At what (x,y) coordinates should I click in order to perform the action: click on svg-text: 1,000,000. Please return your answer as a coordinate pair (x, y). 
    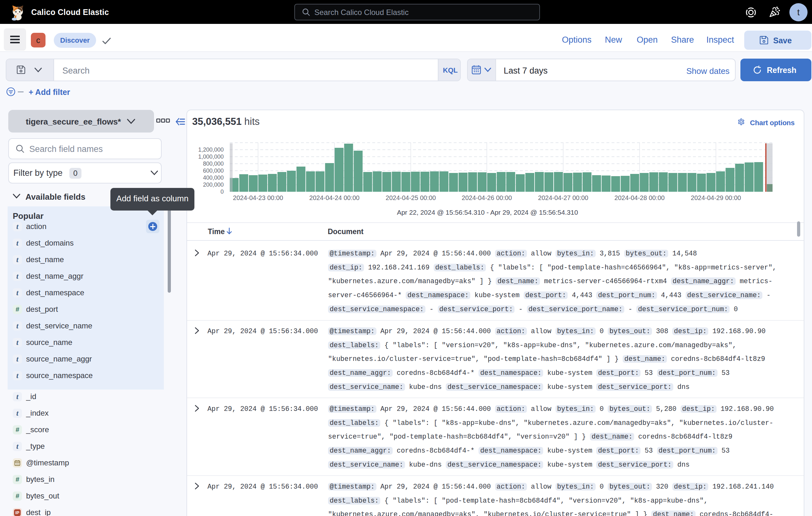
    Looking at the image, I should click on (211, 157).